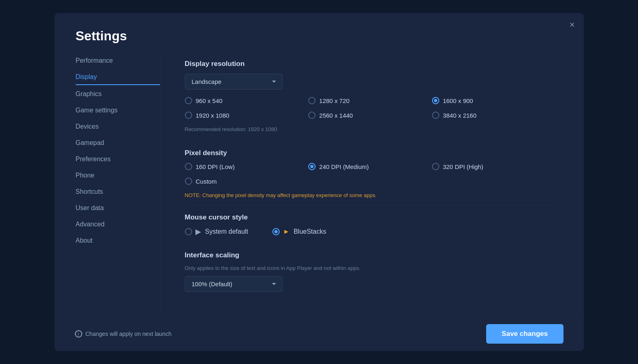  I want to click on cursor-system-label: System default, so click(227, 232).